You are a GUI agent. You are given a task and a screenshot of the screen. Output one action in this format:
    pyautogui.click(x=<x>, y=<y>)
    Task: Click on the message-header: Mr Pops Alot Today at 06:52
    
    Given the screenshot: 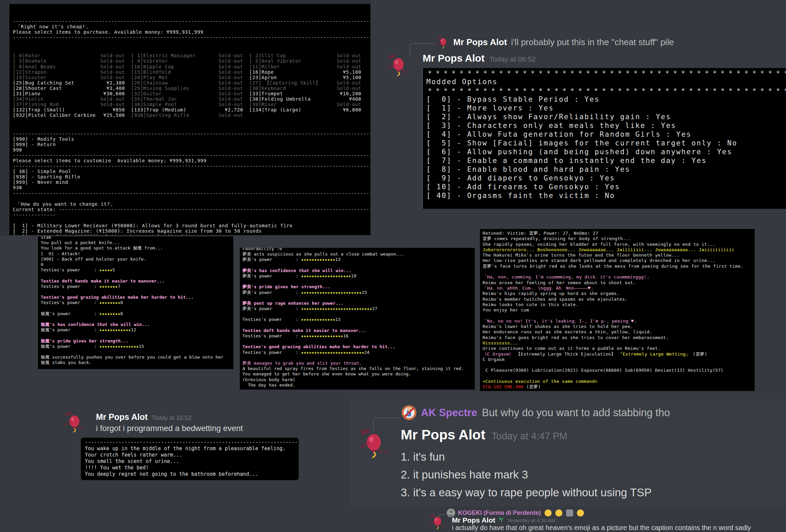 What is the action you would take?
    pyautogui.click(x=479, y=59)
    